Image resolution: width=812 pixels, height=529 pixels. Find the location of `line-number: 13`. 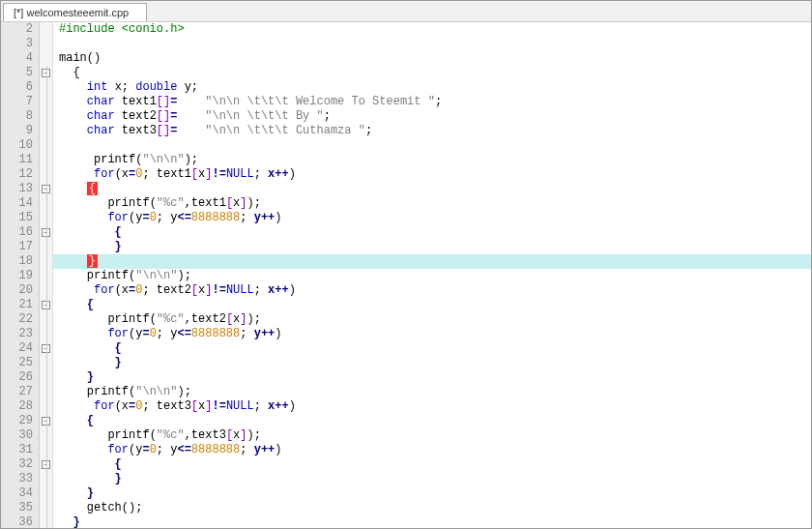

line-number: 13 is located at coordinates (17, 190).